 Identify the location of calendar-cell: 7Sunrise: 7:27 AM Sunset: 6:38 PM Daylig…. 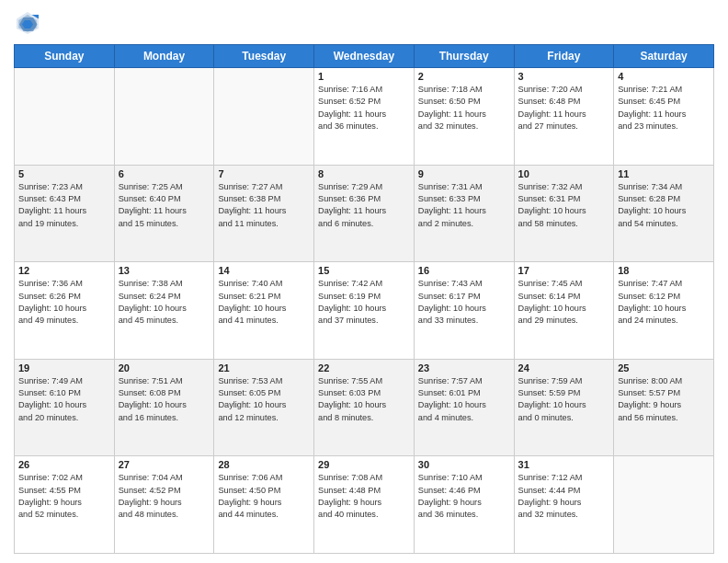
(265, 213).